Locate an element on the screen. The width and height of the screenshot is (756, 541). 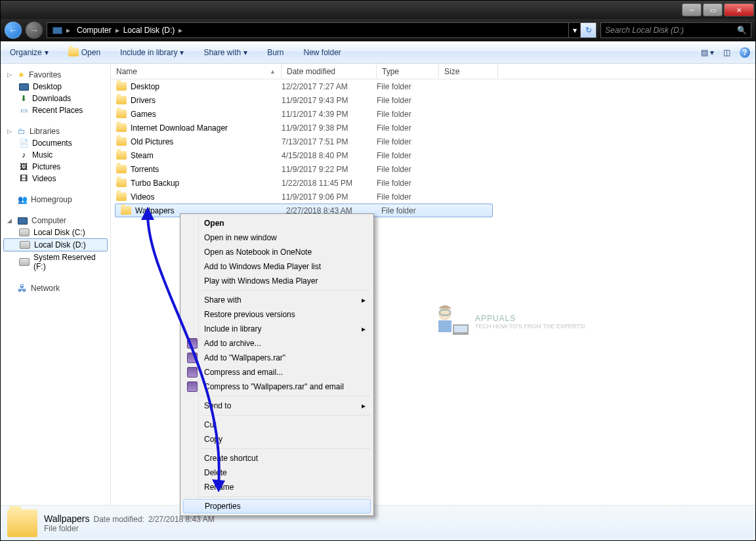
details-pane: Wallpapers Date modified: 2/27/2018 8:43… is located at coordinates (378, 523).